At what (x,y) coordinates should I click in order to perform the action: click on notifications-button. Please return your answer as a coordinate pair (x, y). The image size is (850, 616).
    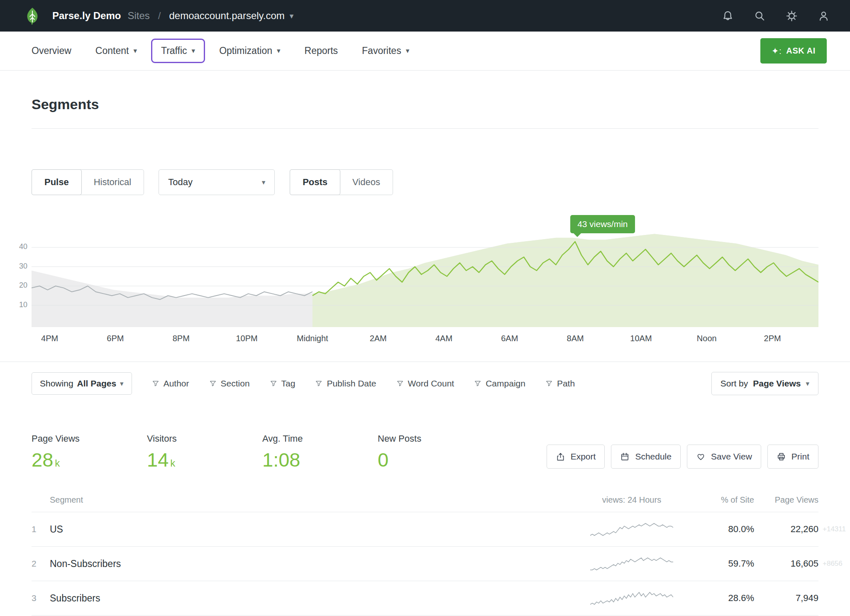
    Looking at the image, I should click on (728, 16).